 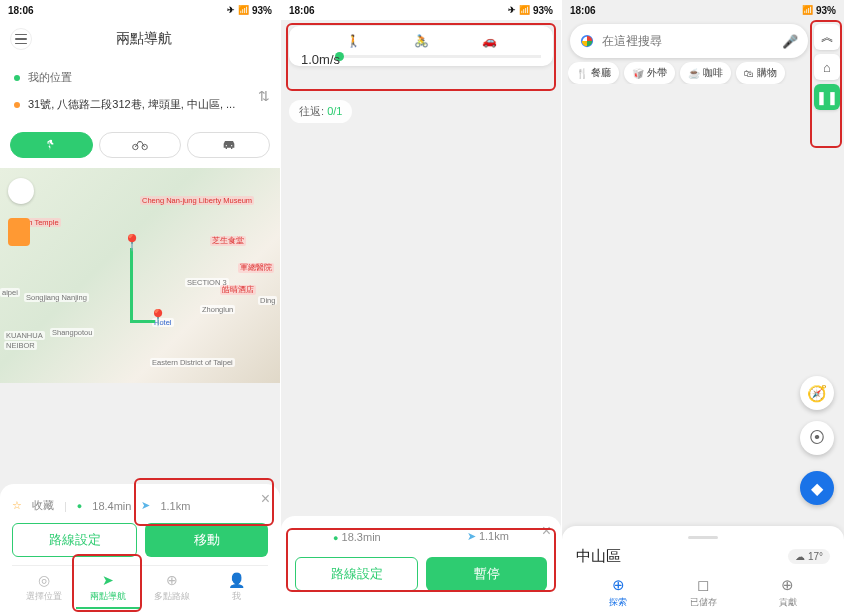 What do you see at coordinates (698, 298) in the screenshot?
I see `current-location-dot` at bounding box center [698, 298].